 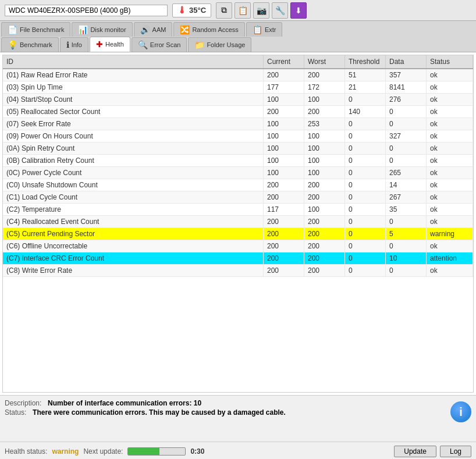 I want to click on info-tab-icon: ℹ, so click(x=68, y=45).